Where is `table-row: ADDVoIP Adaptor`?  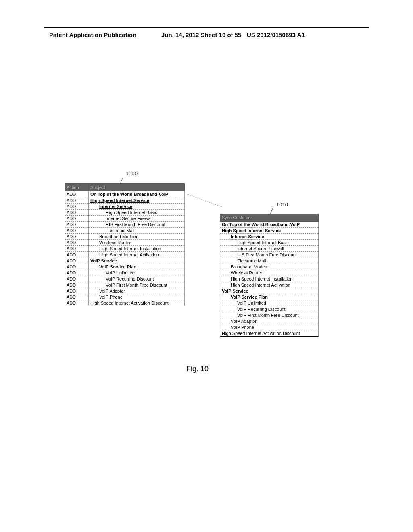
table-row: ADDVoIP Adaptor is located at coordinates (125, 291).